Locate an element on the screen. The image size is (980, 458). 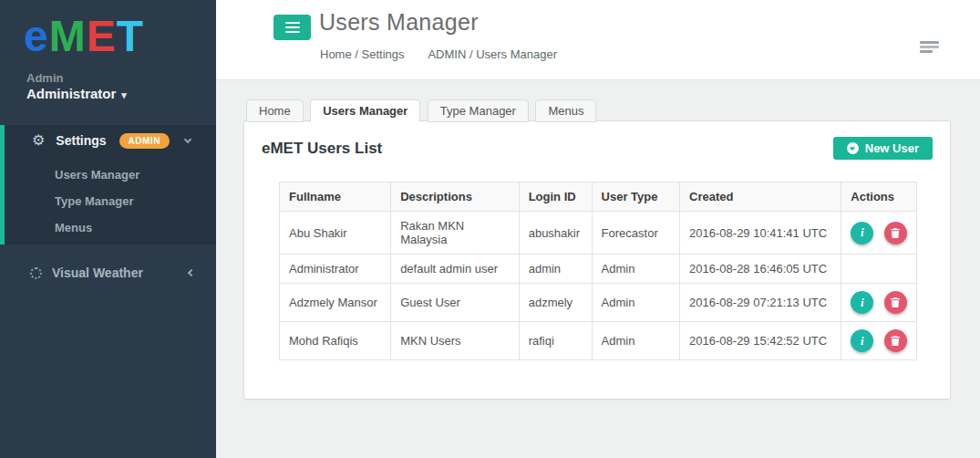
cell-fullname: Mohd Rafiqis is located at coordinates (335, 341).